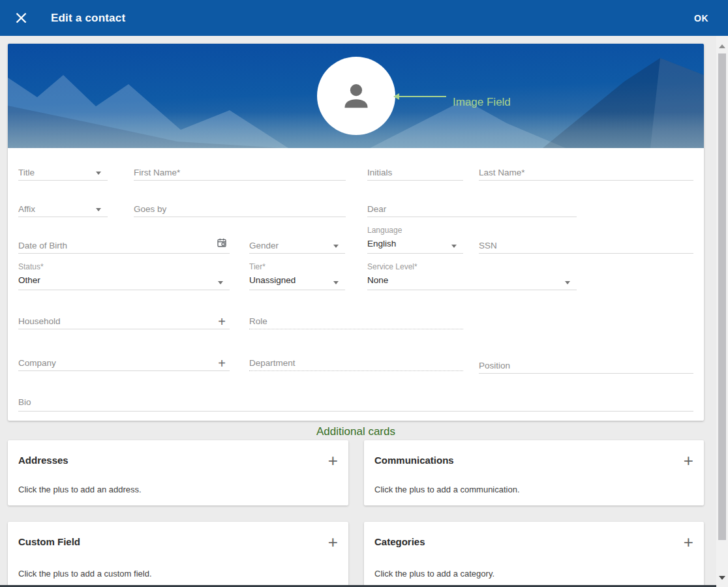 The image size is (728, 587). Describe the element at coordinates (150, 209) in the screenshot. I see `field-label: Goes by` at that location.